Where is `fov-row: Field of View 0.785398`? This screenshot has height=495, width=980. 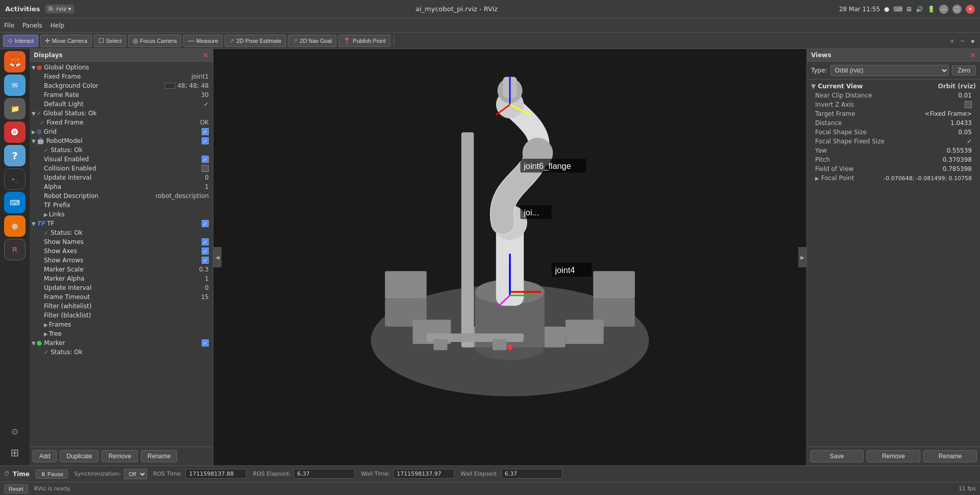 fov-row: Field of View 0.785398 is located at coordinates (893, 169).